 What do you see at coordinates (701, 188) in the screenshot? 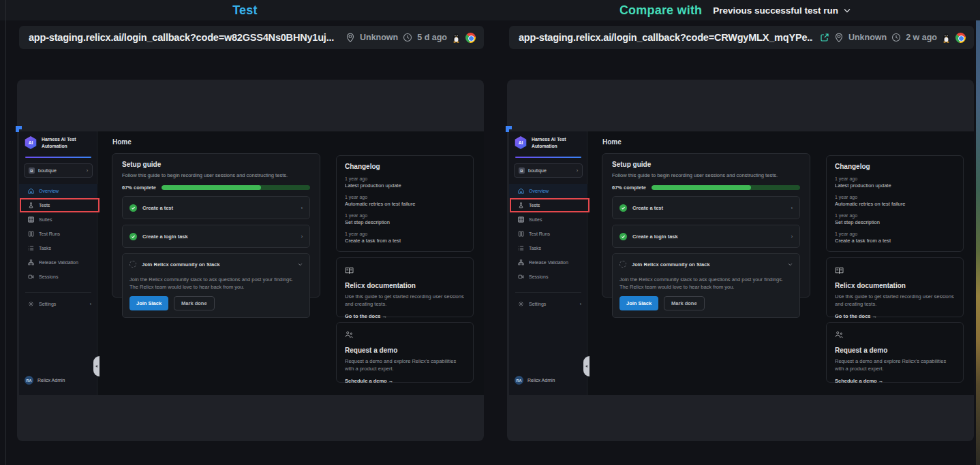
I see `progress-fill` at bounding box center [701, 188].